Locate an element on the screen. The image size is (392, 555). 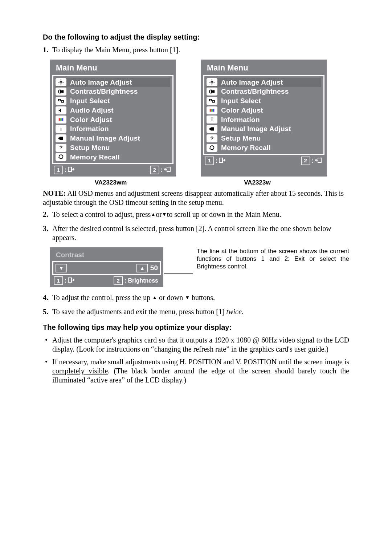
tips-heading: The following tips may help you optimize… is located at coordinates (196, 328).